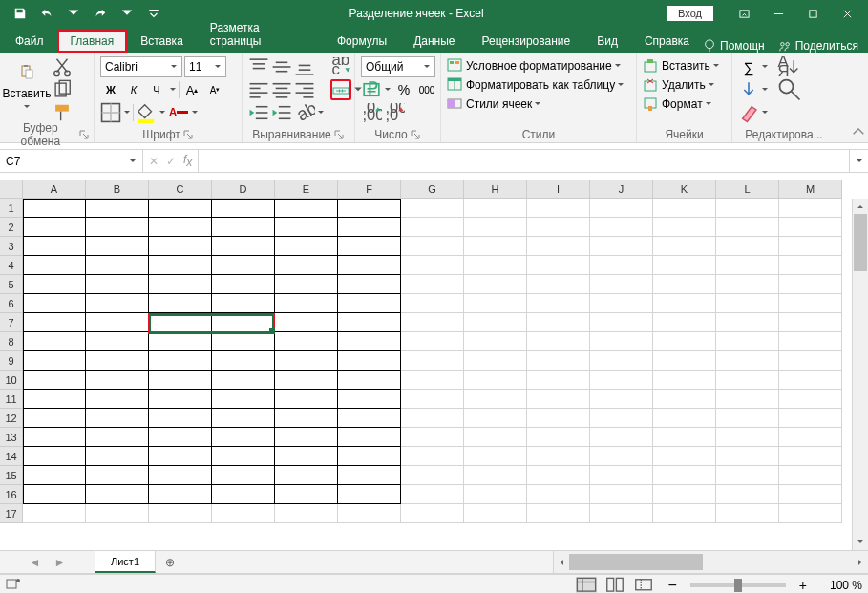 Image resolution: width=868 pixels, height=593 pixels. Describe the element at coordinates (74, 13) in the screenshot. I see `undo-dropdown` at that location.